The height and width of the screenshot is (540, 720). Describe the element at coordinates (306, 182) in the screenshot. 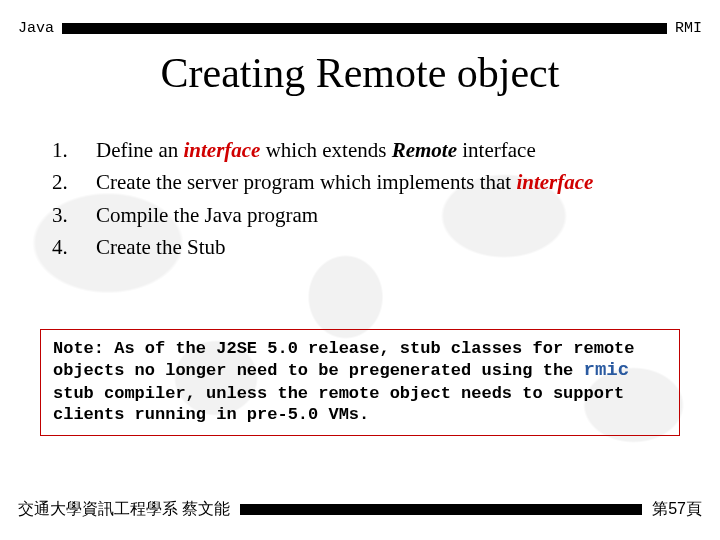

I see `text-run: Create the server program which implemen…` at that location.